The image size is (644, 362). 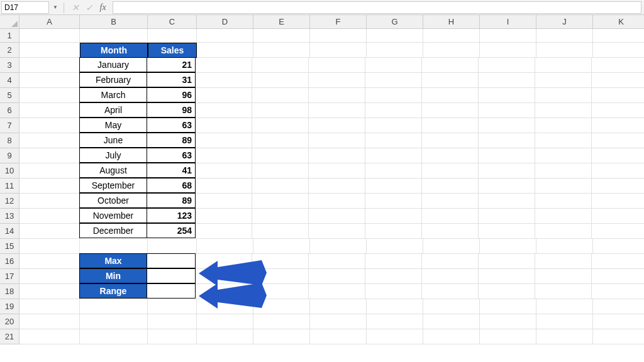 What do you see at coordinates (395, 246) in the screenshot?
I see `cell-G15` at bounding box center [395, 246].